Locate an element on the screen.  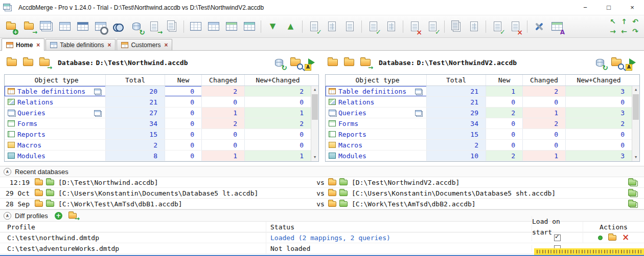
tab-table-definitions: Table definitions × is located at coordinates (81, 45).